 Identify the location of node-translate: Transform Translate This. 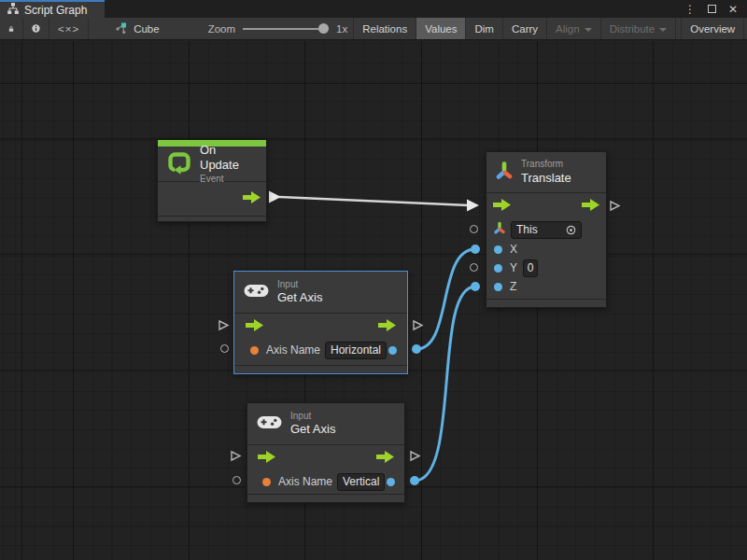
(546, 230).